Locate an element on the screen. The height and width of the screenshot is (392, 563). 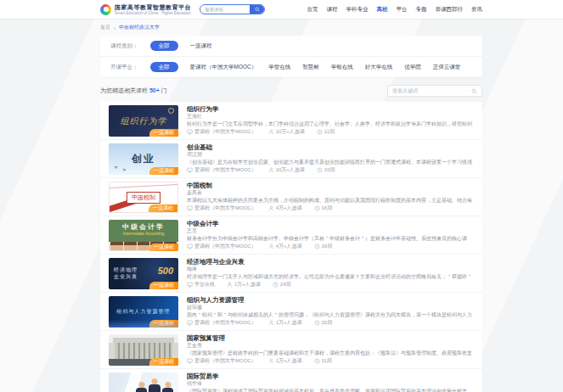
course-card-china-tax-system: 中国税制 一流课程 中国税制 庞凤喜 本课程以九大实体税种的共同要点为主线，介绍… is located at coordinates (291, 197).